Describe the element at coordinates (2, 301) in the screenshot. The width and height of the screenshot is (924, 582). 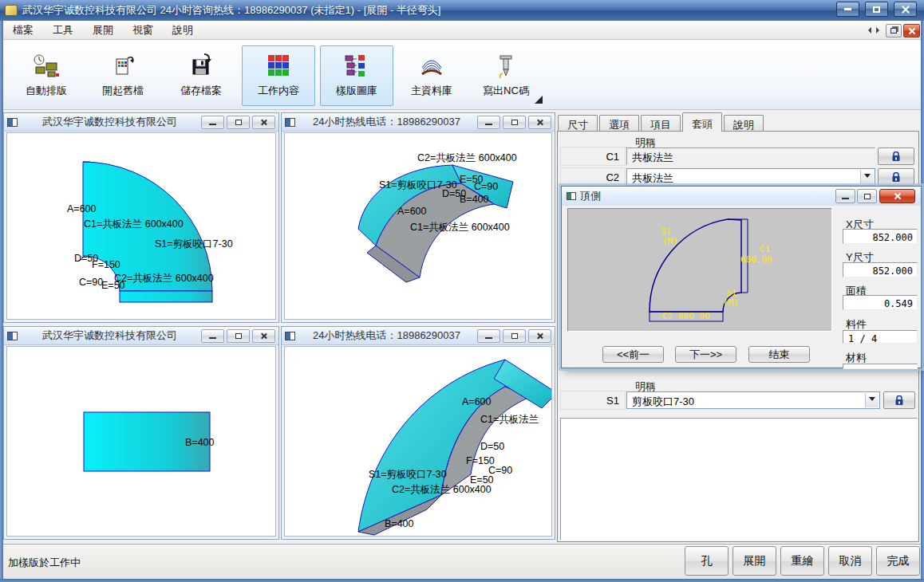
I see `window-frame-left` at that location.